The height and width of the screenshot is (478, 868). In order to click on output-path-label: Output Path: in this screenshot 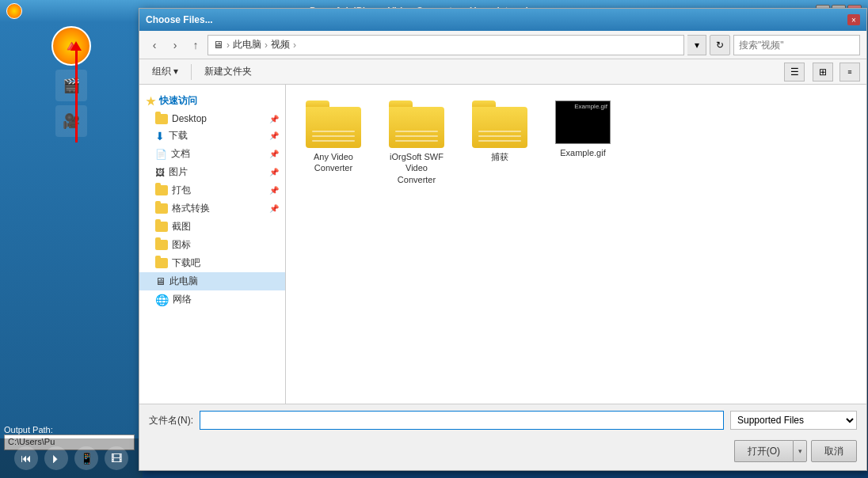, I will do `click(29, 430)`.